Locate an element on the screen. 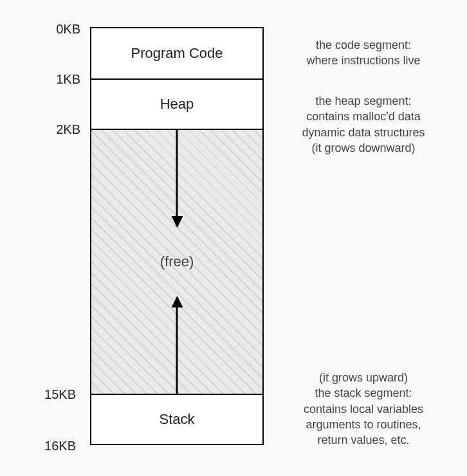  segment-heap: Heap is located at coordinates (177, 104).